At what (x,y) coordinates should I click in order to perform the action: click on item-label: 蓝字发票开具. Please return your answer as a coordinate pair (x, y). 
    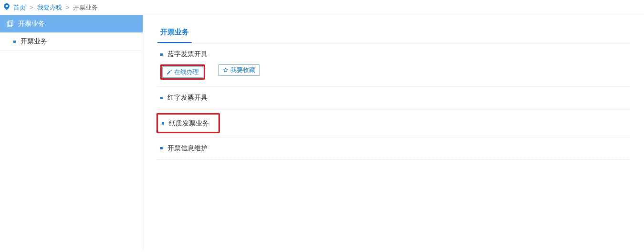
    Looking at the image, I should click on (187, 54).